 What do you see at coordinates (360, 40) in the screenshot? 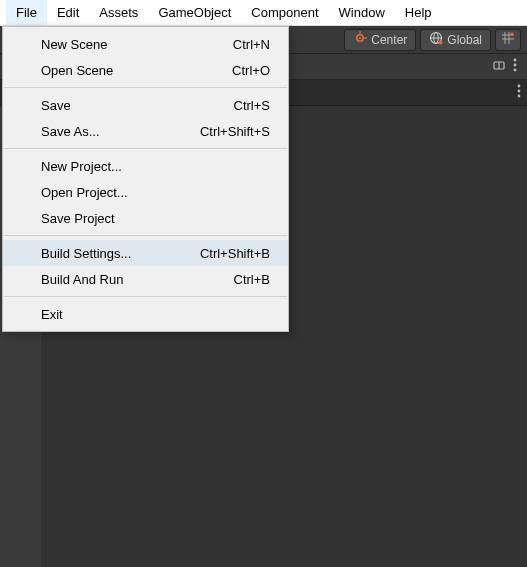
I see `pivot-icon` at bounding box center [360, 40].